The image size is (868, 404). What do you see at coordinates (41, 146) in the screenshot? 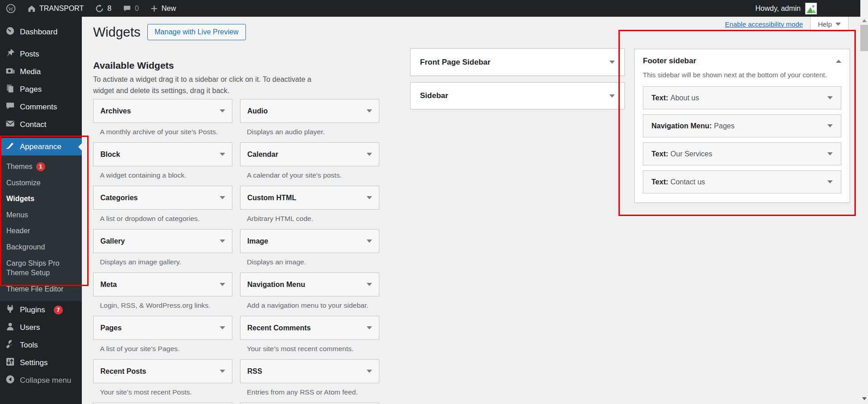
I see `sidebar-item-appearance: Appearance` at bounding box center [41, 146].